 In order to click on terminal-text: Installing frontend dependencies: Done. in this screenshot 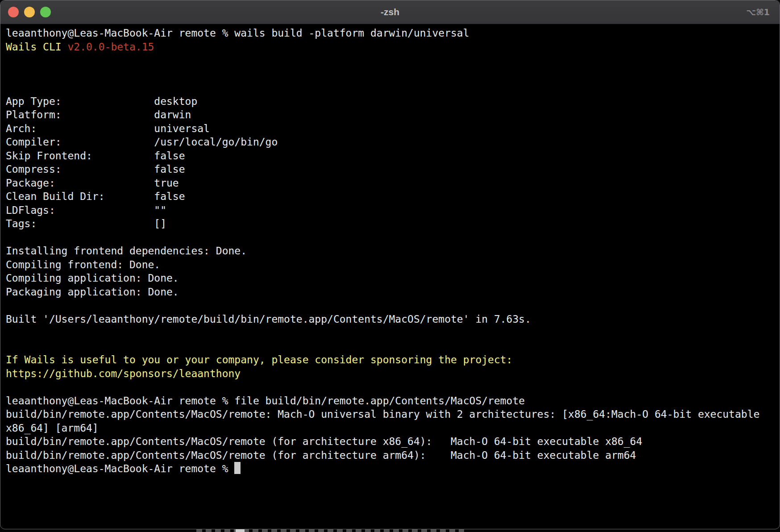, I will do `click(126, 251)`.